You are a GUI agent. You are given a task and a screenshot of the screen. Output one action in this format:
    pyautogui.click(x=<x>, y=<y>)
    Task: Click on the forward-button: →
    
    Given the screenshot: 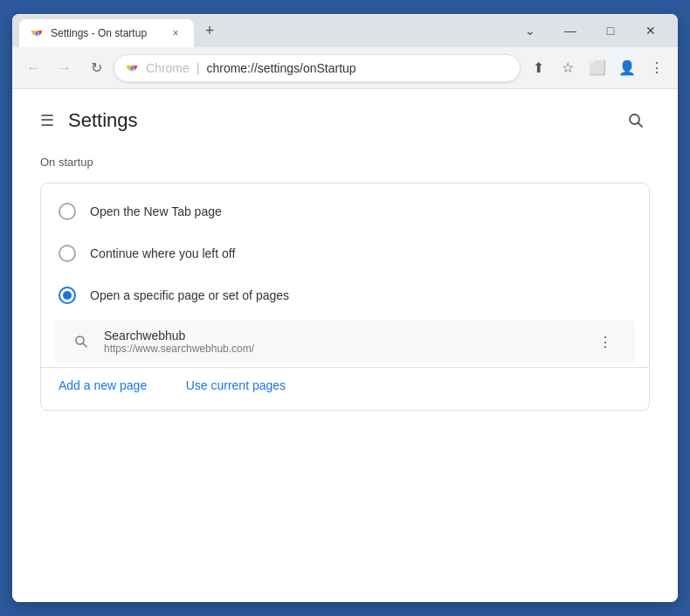 What is the action you would take?
    pyautogui.click(x=65, y=68)
    